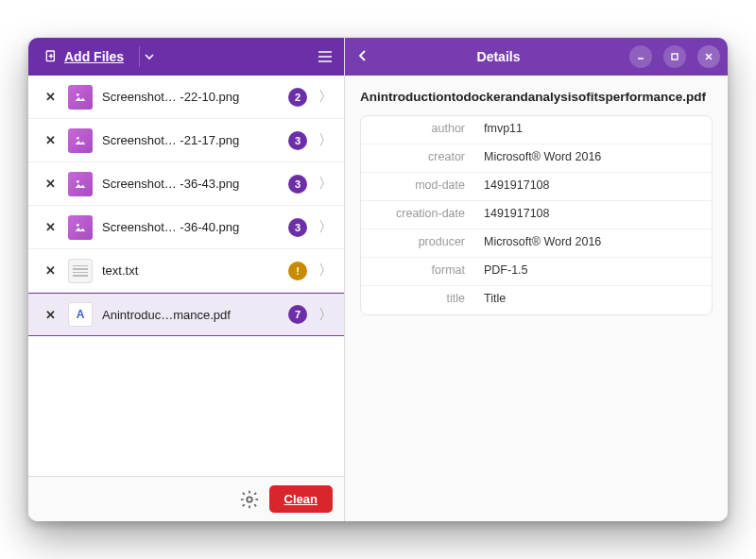 This screenshot has height=559, width=756. What do you see at coordinates (709, 57) in the screenshot?
I see `close-button` at bounding box center [709, 57].